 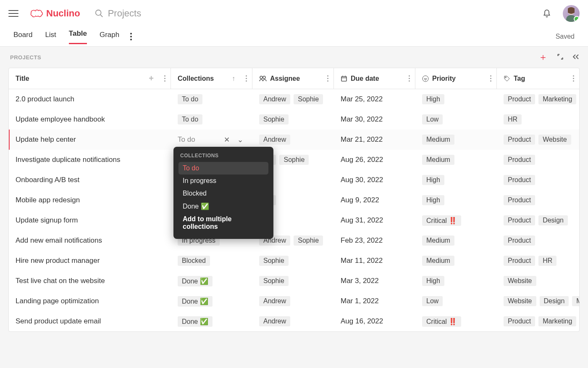 I want to click on col-title: Title +, so click(x=90, y=78).